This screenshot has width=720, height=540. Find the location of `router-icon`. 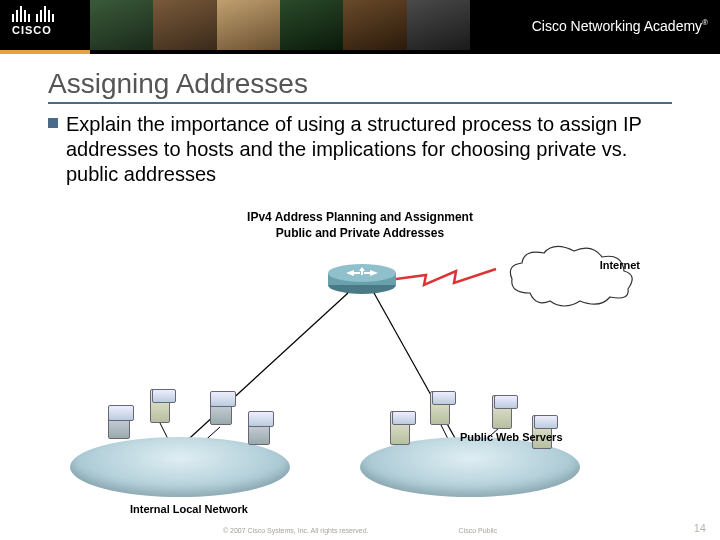

router-icon is located at coordinates (362, 279).